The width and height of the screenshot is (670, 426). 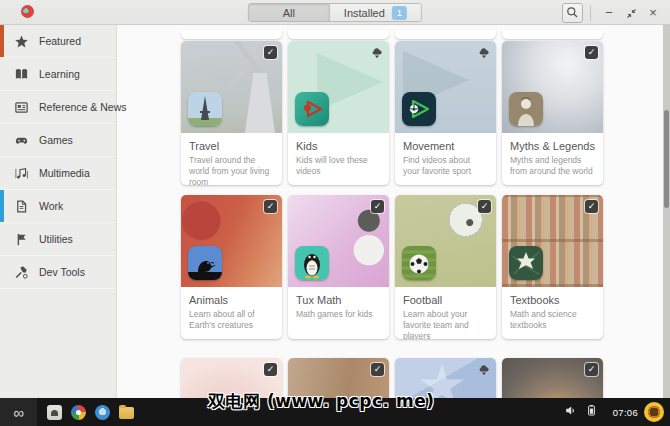 I want to click on app-title: Football, so click(x=446, y=300).